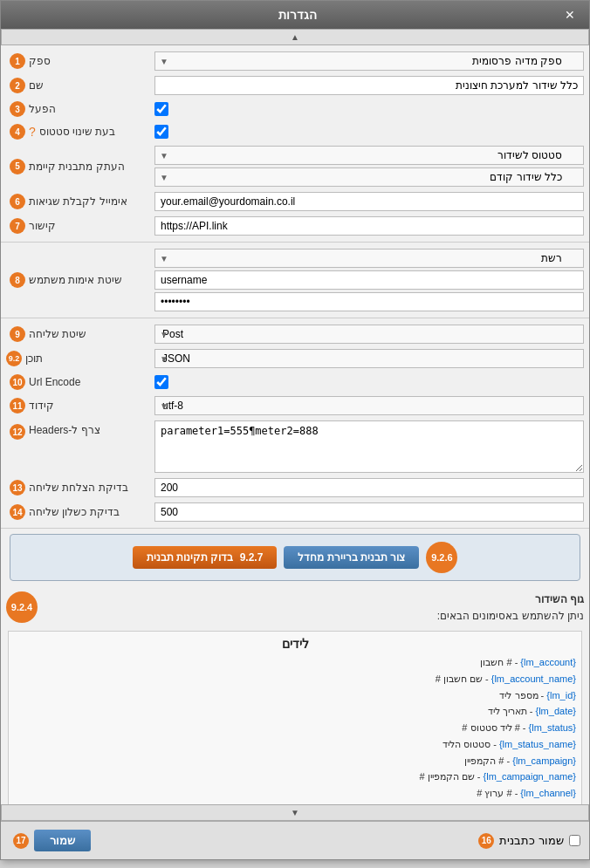 The image size is (590, 868). Describe the element at coordinates (295, 15) in the screenshot. I see `title-bar: ✕ הגדרות` at that location.